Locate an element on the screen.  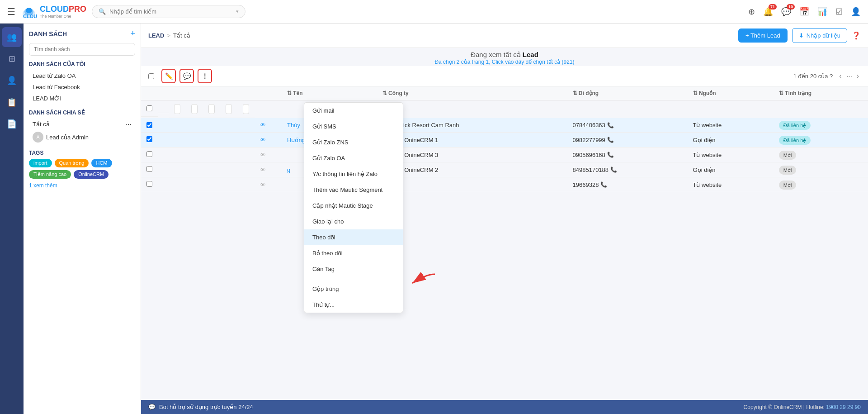
filter-action-cell is located at coordinates (163, 109).